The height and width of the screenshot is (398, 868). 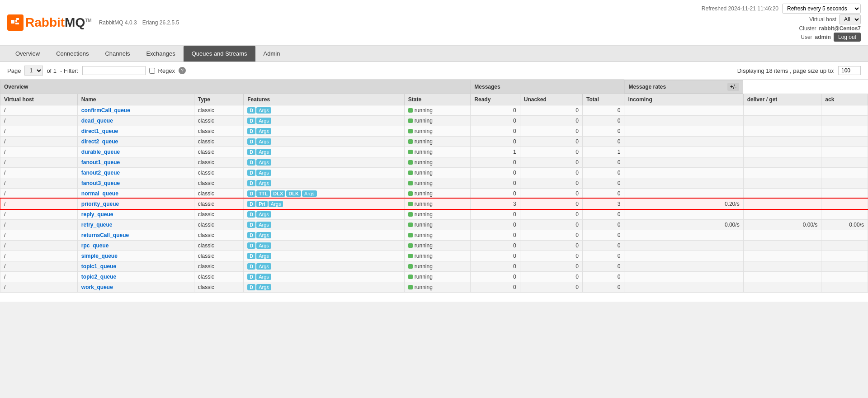 I want to click on queue-name-link: normal_queue, so click(x=100, y=194).